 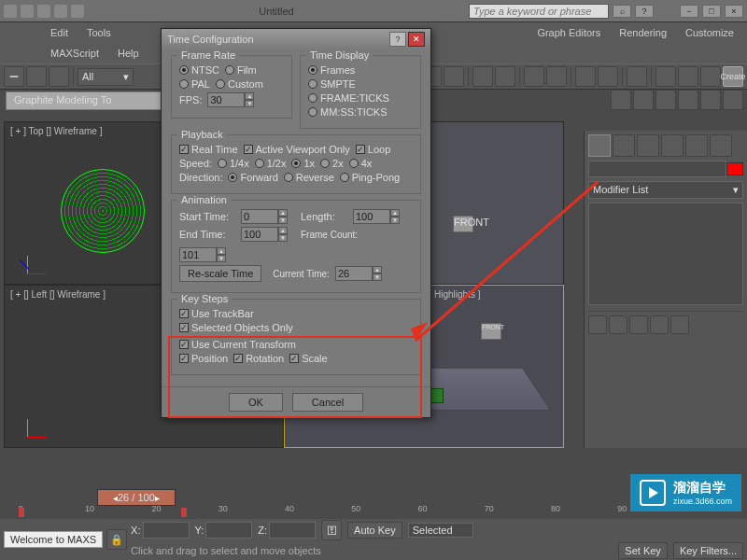 What do you see at coordinates (370, 177) in the screenshot?
I see `radio-pingpong: Ping-Pong` at bounding box center [370, 177].